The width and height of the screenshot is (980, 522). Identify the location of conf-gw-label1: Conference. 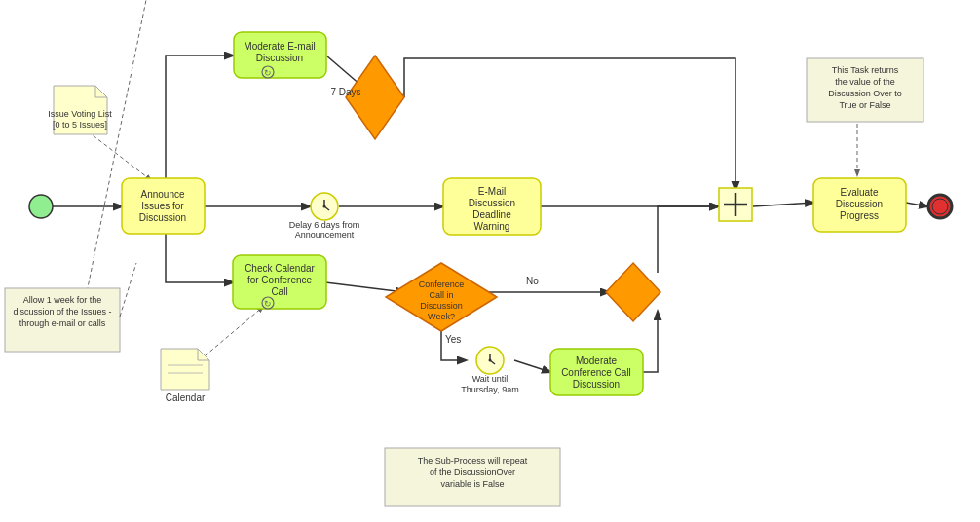
(442, 284).